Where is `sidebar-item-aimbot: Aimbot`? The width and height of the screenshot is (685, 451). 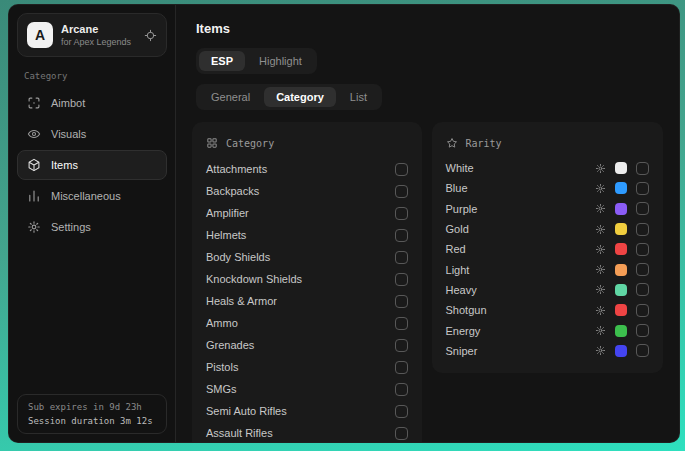 sidebar-item-aimbot: Aimbot is located at coordinates (92, 103).